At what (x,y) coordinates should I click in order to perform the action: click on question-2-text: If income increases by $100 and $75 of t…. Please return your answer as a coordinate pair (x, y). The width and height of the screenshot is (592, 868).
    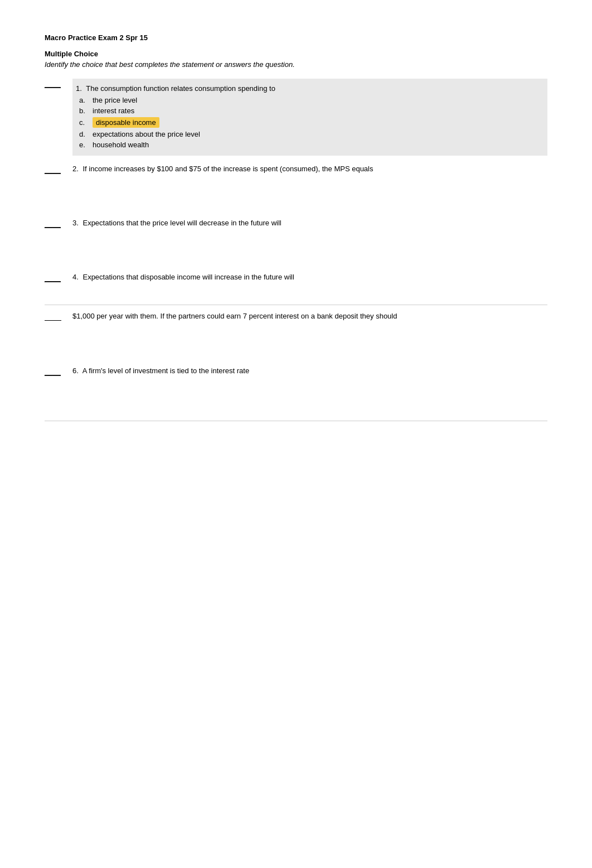
    Looking at the image, I should click on (227, 168).